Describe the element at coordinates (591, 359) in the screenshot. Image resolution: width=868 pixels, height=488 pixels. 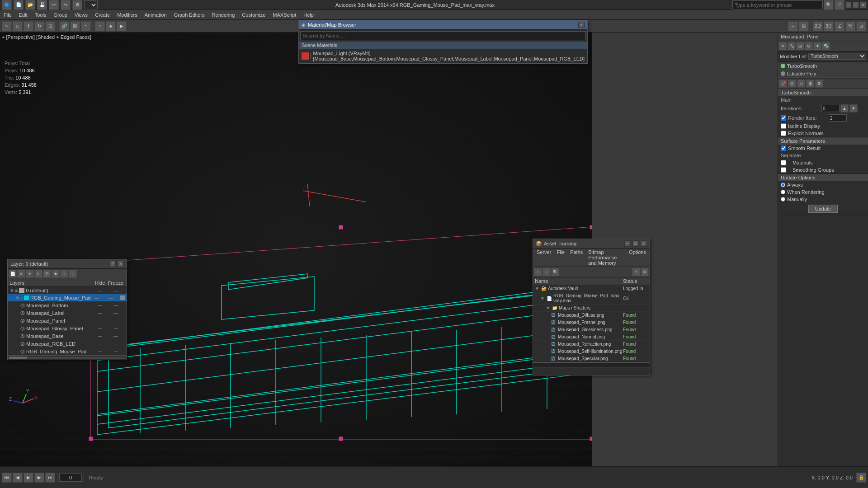
I see `asset-item: 🖼 Mousepad_Specular.png Found` at that location.